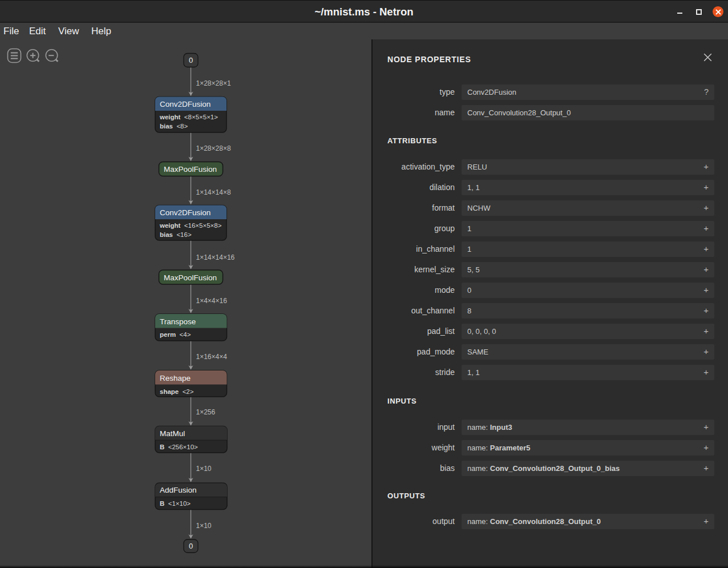  I want to click on svg-text: weight <8×5×5×1>, so click(188, 117).